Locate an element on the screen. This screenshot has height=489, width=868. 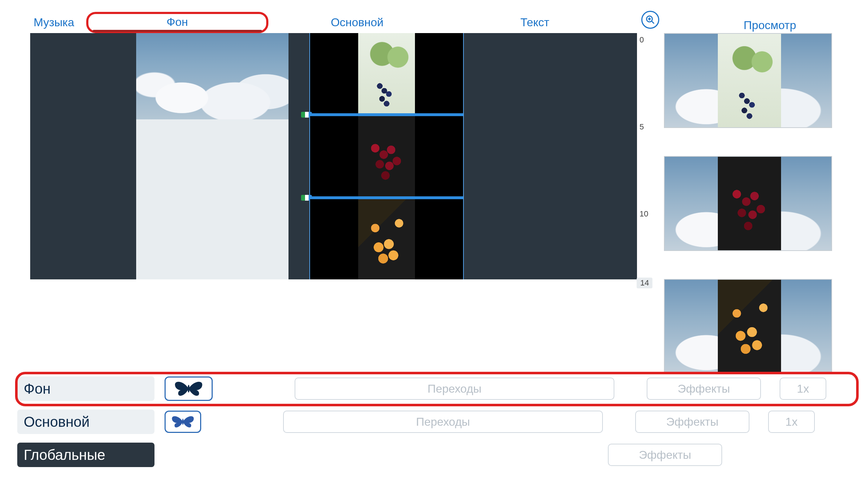
layer-bg-name: Фон is located at coordinates (86, 389).